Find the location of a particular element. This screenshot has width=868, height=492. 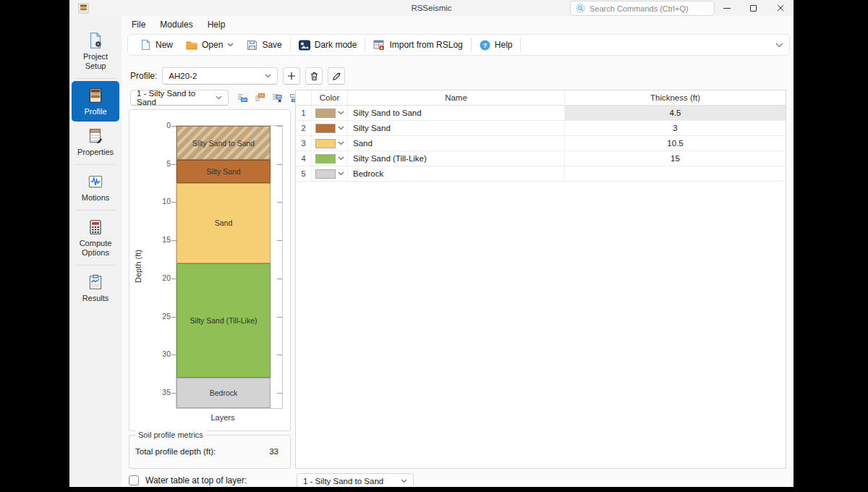

new-button: New is located at coordinates (156, 45).